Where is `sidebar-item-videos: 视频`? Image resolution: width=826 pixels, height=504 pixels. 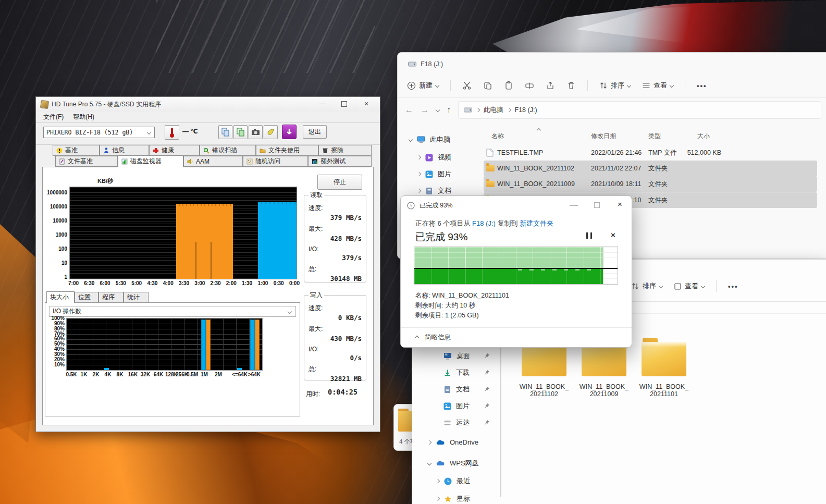
sidebar-item-videos: 视频 is located at coordinates (435, 157).